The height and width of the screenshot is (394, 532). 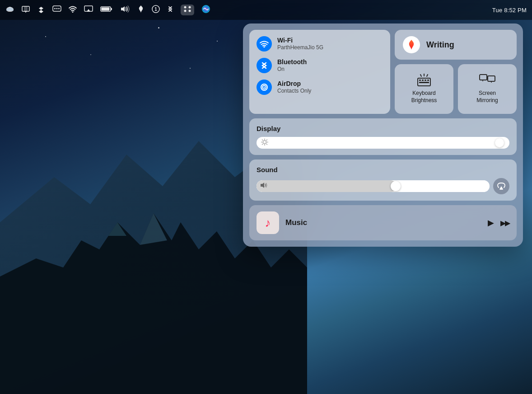 I want to click on display-menu-icon, so click(x=26, y=10).